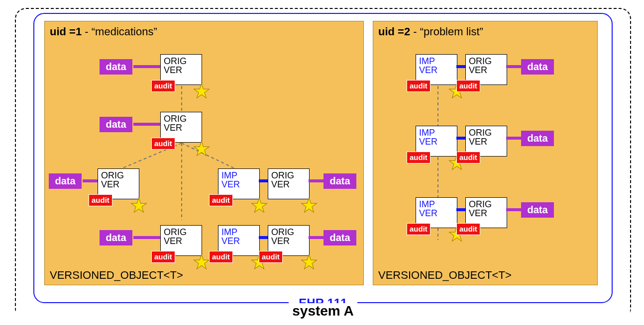 This screenshot has height=325, width=644. What do you see at coordinates (289, 184) in the screenshot?
I see `orig-ver-node: ORIG VER ★` at bounding box center [289, 184].